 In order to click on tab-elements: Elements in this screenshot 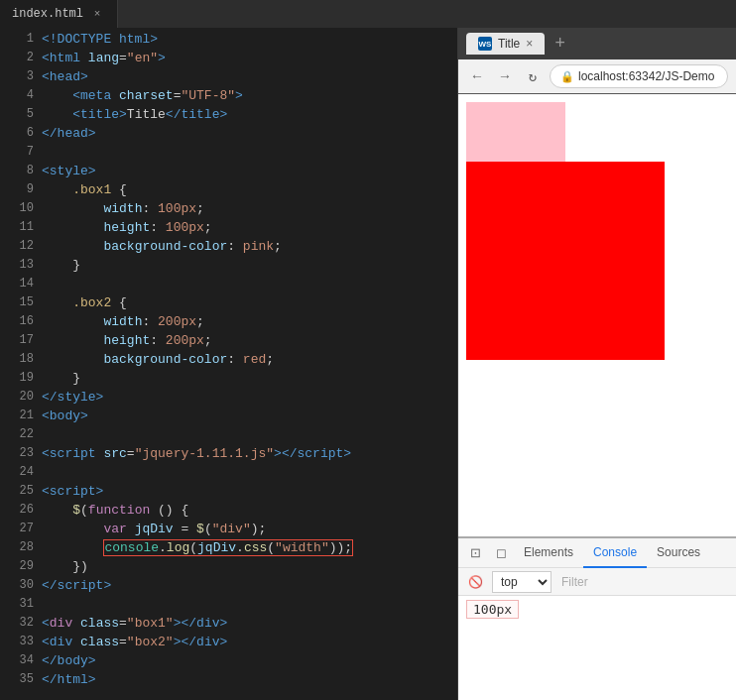, I will do `click(549, 553)`.